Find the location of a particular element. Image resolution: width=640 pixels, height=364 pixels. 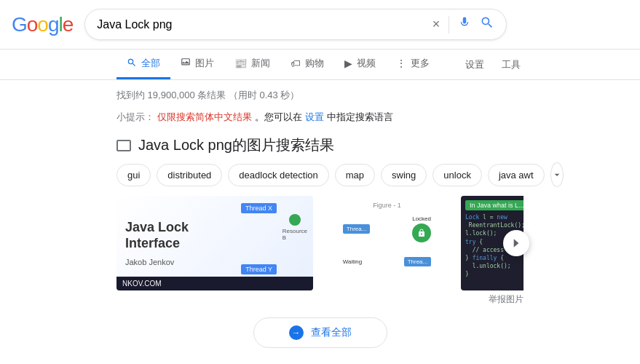

tip-link-simplified-chinese: 仅限搜索简体中文结果 is located at coordinates (205, 117).